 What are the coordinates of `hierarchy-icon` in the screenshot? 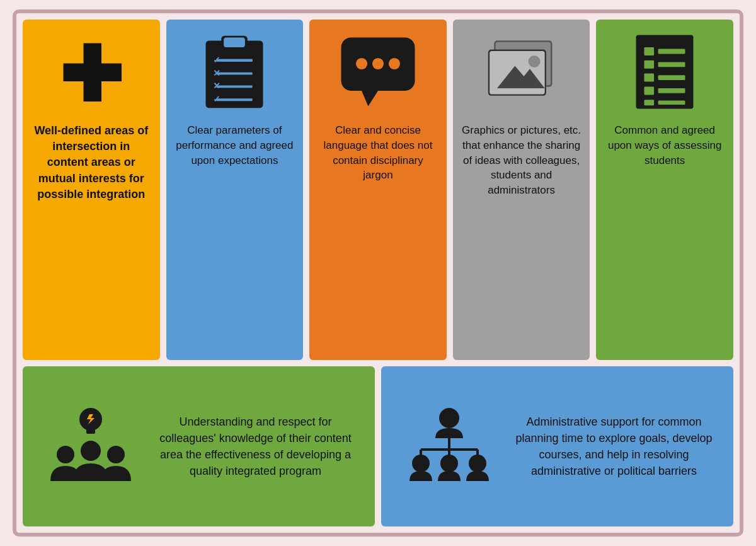 It's located at (449, 446).